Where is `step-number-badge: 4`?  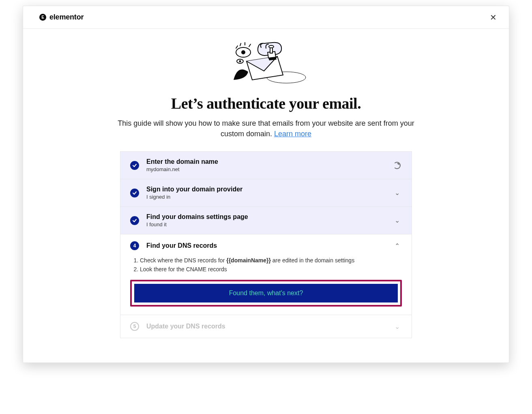 step-number-badge: 4 is located at coordinates (135, 246).